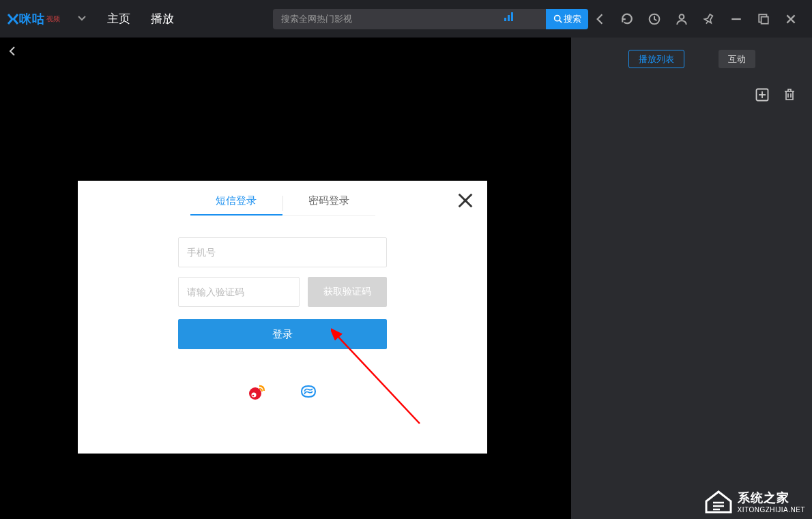 This screenshot has width=812, height=519. Describe the element at coordinates (308, 391) in the screenshot. I see `china-mobile-icon` at that location.